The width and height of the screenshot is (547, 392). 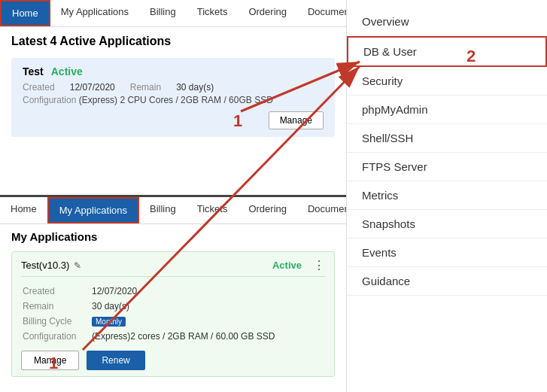 I want to click on dots-menu: ⋮, so click(x=319, y=265).